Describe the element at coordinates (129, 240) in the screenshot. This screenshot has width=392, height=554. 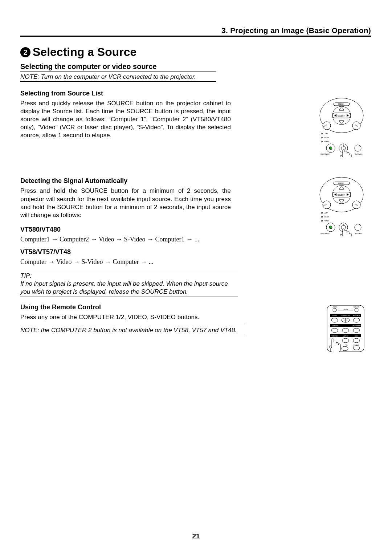
I see `chain-vt580: Computer1 → Computer2 → Video → S-Video …` at that location.